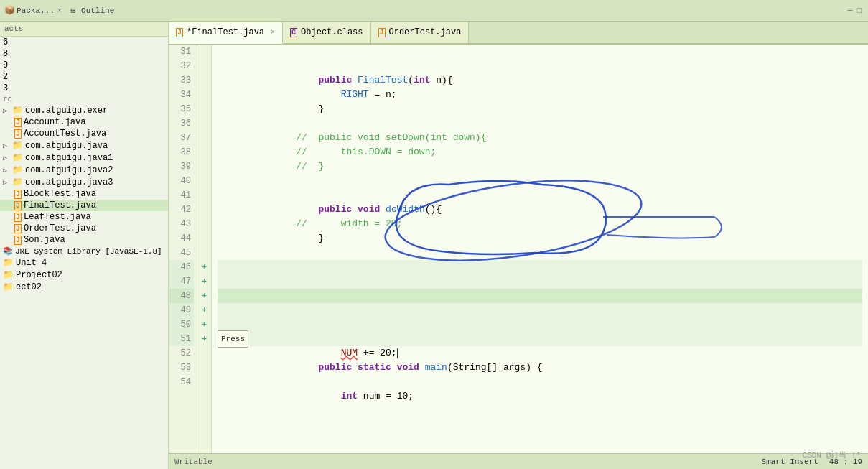 This screenshot has width=868, height=469. What do you see at coordinates (850, 11) in the screenshot?
I see `minimize-icon: ─` at bounding box center [850, 11].